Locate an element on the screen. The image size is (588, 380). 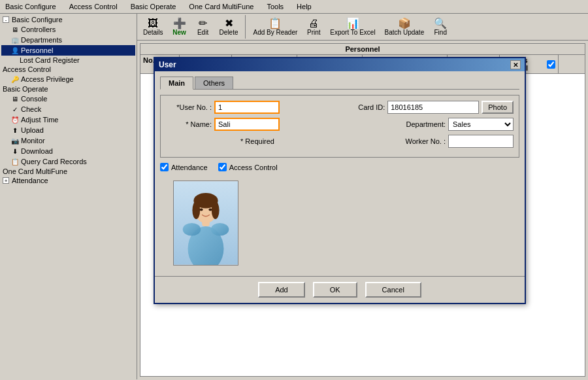
print-button: 🖨 Print is located at coordinates (314, 27).